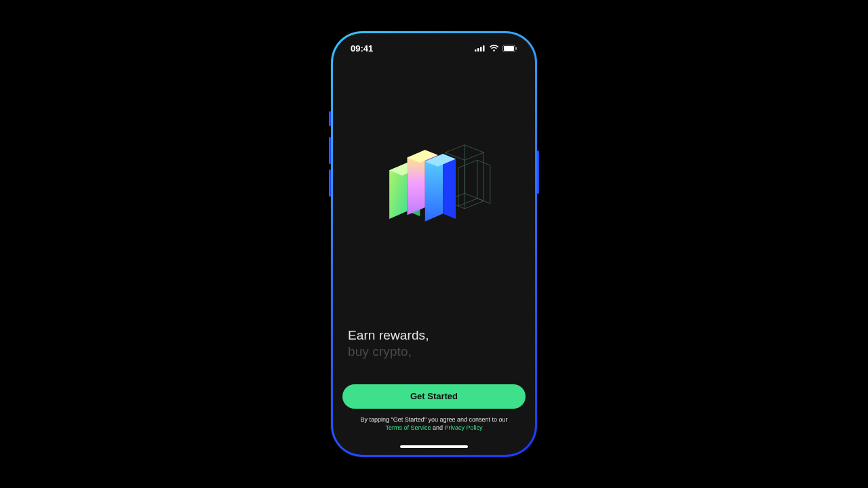  I want to click on phone-power-button, so click(538, 172).